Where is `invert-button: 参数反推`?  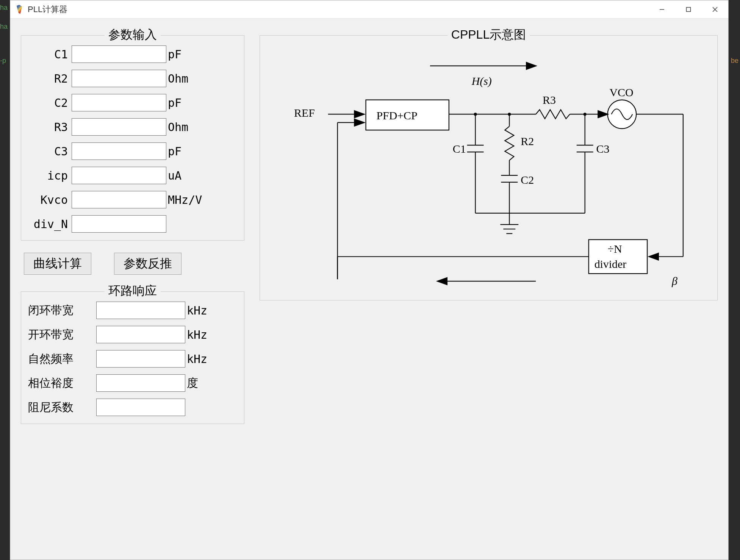 invert-button: 参数反推 is located at coordinates (148, 264).